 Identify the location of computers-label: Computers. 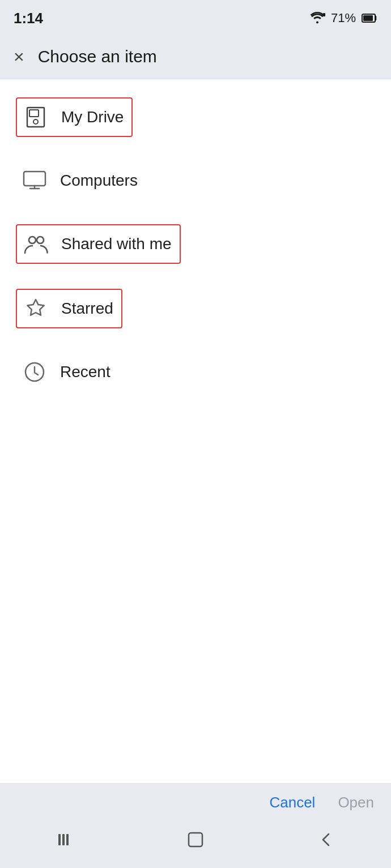
(99, 181).